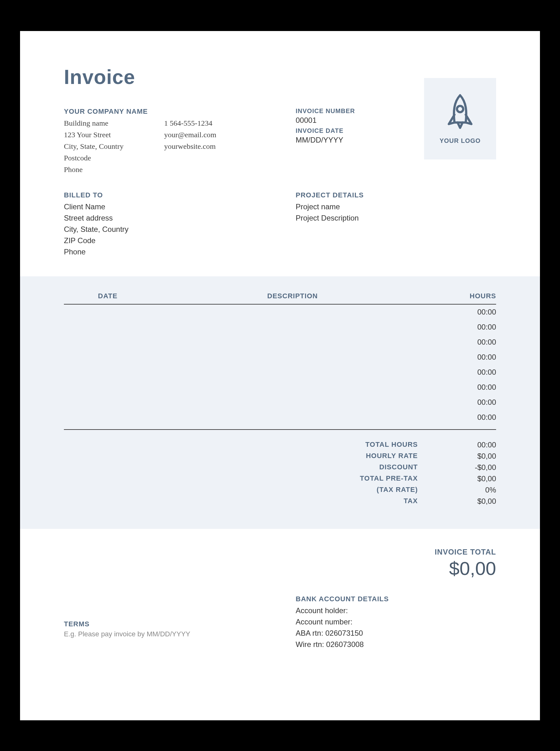 This screenshot has width=560, height=751. What do you see at coordinates (114, 135) in the screenshot?
I see `company-street: 123 Your Street` at bounding box center [114, 135].